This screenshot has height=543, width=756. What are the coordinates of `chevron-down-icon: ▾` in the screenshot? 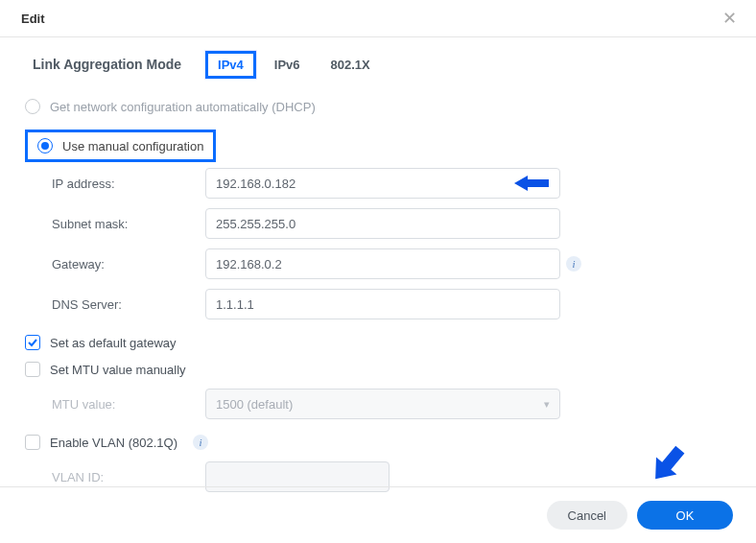 It's located at (547, 405).